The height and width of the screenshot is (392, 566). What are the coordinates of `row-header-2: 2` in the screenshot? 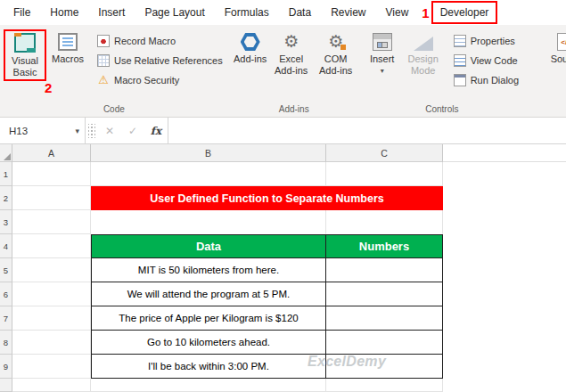 It's located at (6, 198).